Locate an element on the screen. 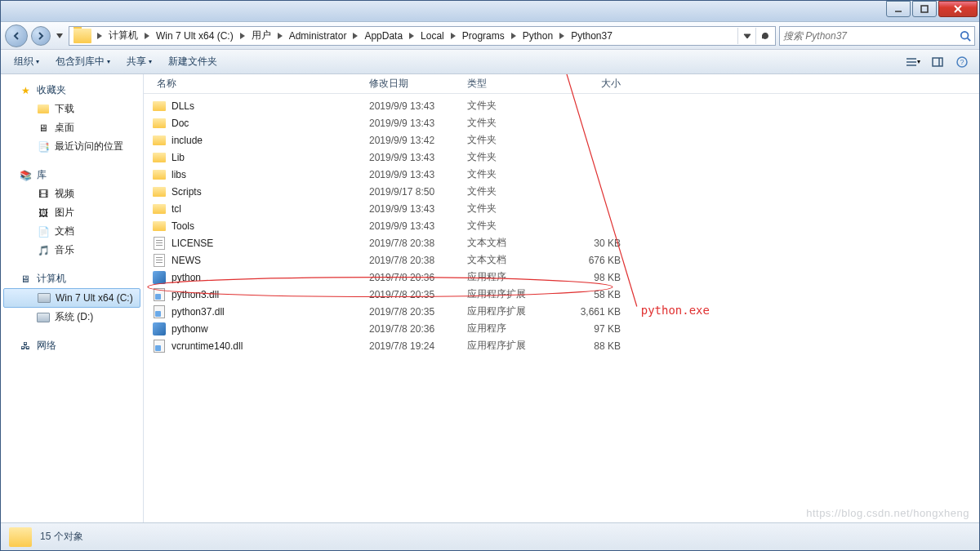 The width and height of the screenshot is (980, 551). nav-history-dropdown is located at coordinates (60, 36).